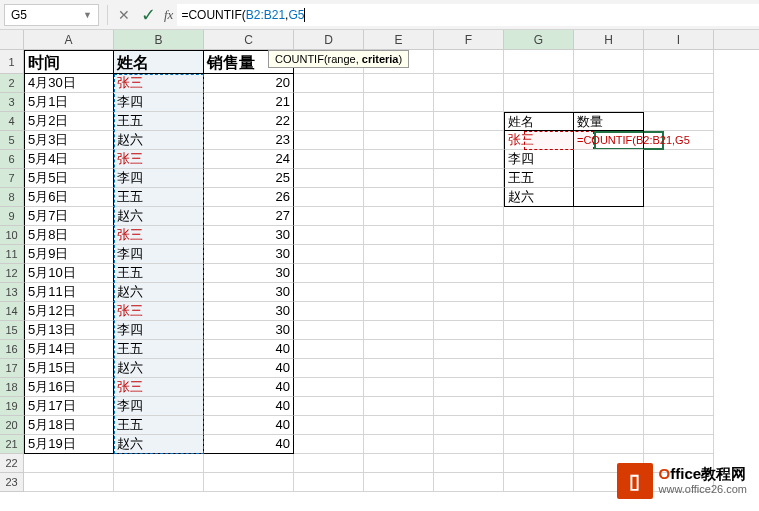 The width and height of the screenshot is (759, 511). Describe the element at coordinates (69, 216) in the screenshot. I see `cell-date: 5月7日` at that location.